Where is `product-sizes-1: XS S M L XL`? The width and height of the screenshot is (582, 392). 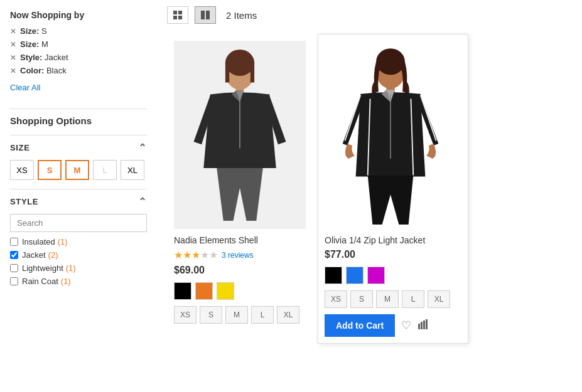
product-sizes-1: XS S M L XL is located at coordinates (242, 315).